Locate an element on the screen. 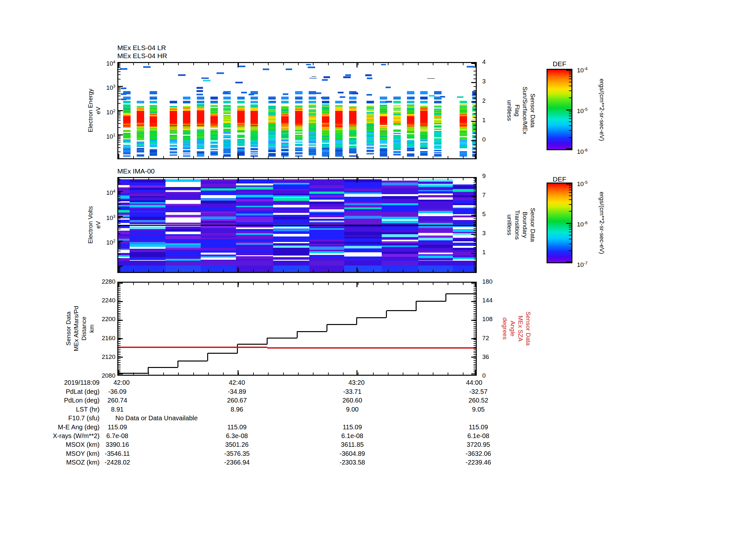  altitude-y-axis-label-line: km is located at coordinates (92, 328).